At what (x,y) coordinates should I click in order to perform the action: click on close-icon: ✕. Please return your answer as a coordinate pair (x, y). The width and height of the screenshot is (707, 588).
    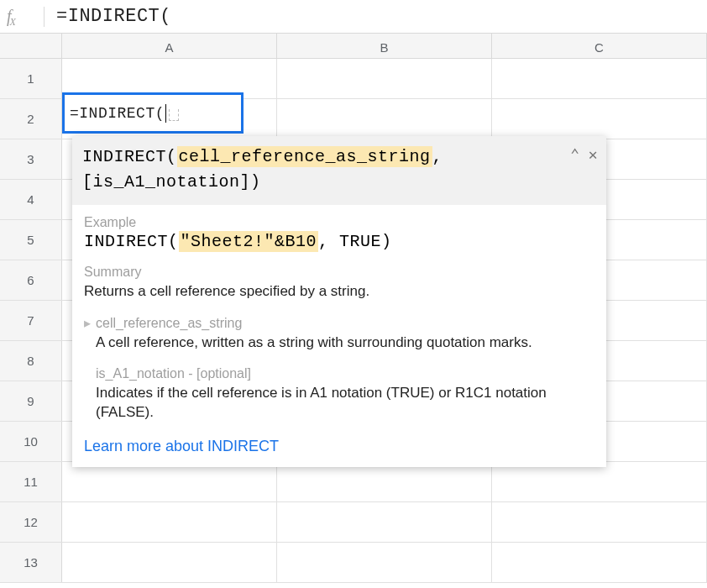
    Looking at the image, I should click on (593, 156).